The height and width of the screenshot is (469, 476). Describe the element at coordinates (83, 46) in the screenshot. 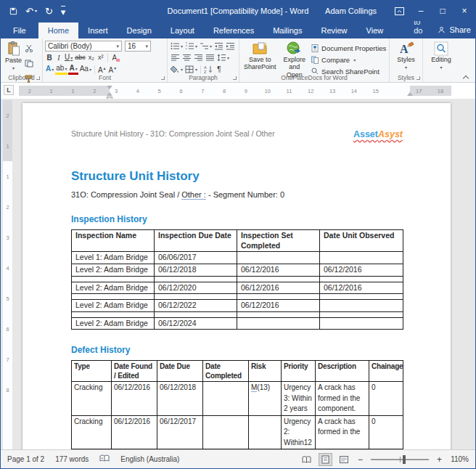

I see `font-name-combobox: Calibri (Body)` at that location.